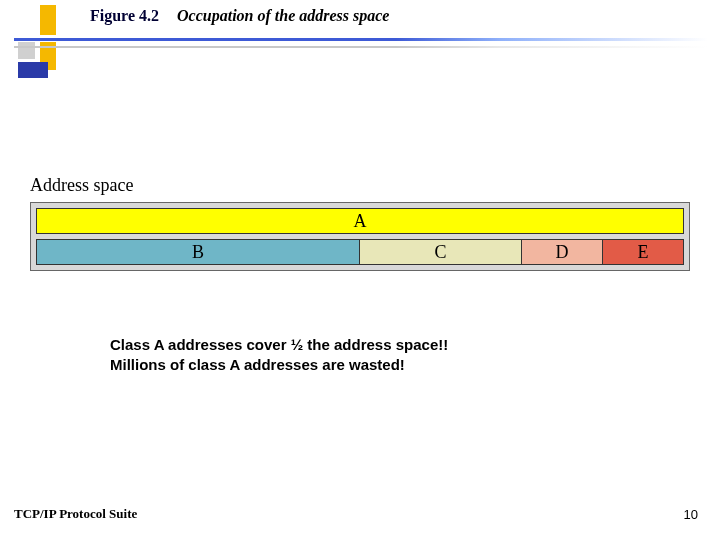  I want to click on caption-line-2: Millions of class A addresses are wasted…, so click(279, 365).